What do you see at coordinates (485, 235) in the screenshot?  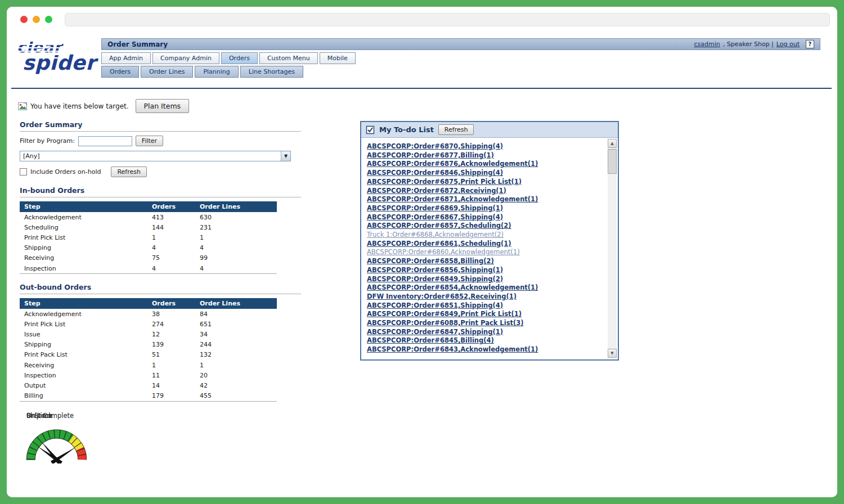 I see `todo-item-link: Truck 1:Order#6868,Acknowledgement(2)` at bounding box center [485, 235].